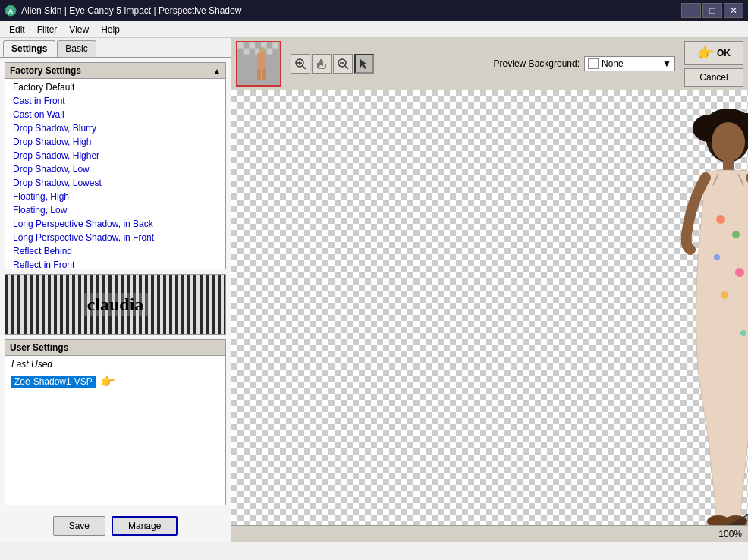 This screenshot has width=748, height=560. Describe the element at coordinates (490, 533) in the screenshot. I see `status-bar: 100%` at that location.